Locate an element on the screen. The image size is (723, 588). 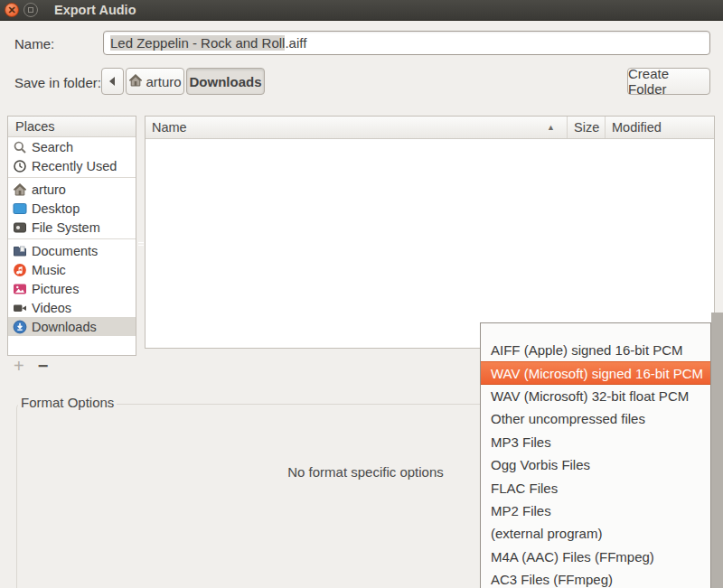
breadcrumb-downloads-button: Downloads is located at coordinates (226, 81).